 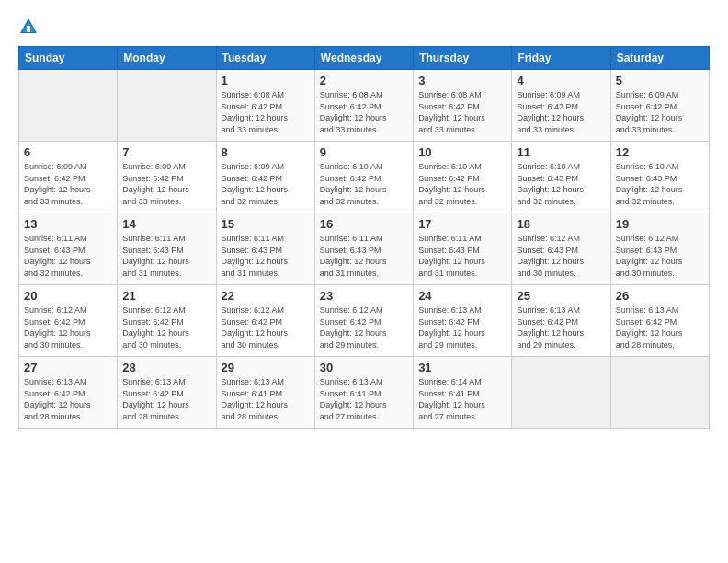 What do you see at coordinates (266, 153) in the screenshot?
I see `day-number: 8` at bounding box center [266, 153].